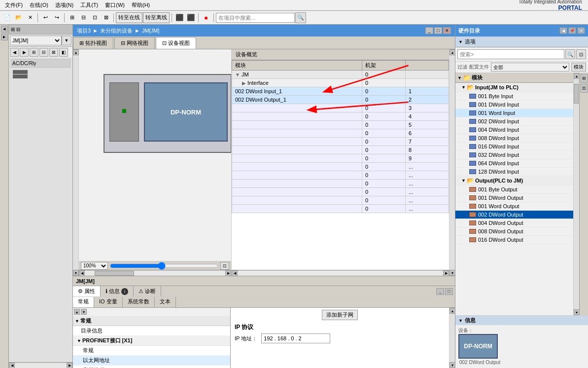 This screenshot has height=368, width=588. I want to click on breadcrumb-project: 项目3, so click(84, 31).